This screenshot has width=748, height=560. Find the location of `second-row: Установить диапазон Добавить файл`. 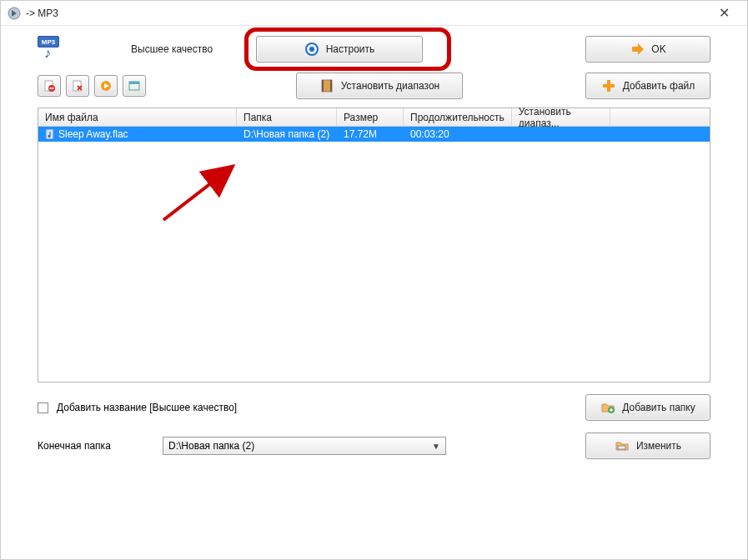

second-row: Установить диапазон Добавить файл is located at coordinates (374, 88).